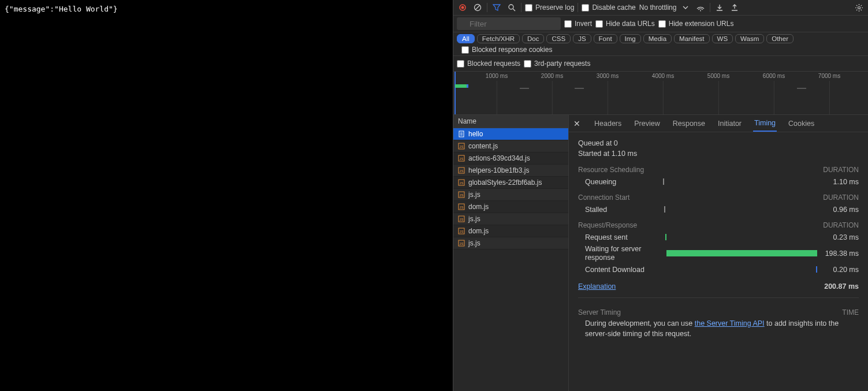 The image size is (868, 391). What do you see at coordinates (718, 154) in the screenshot?
I see `started-at: Started at 1.10 ms` at bounding box center [718, 154].